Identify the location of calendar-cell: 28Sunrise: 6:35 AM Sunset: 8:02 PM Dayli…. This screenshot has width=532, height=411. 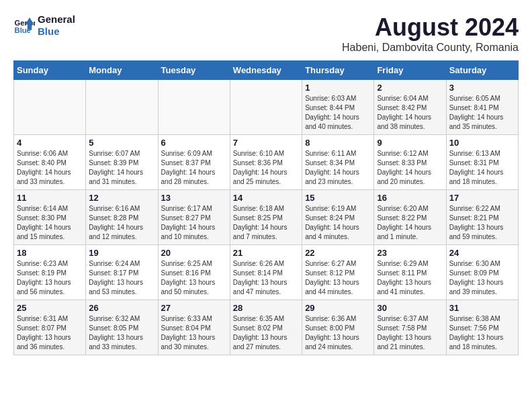
(266, 328).